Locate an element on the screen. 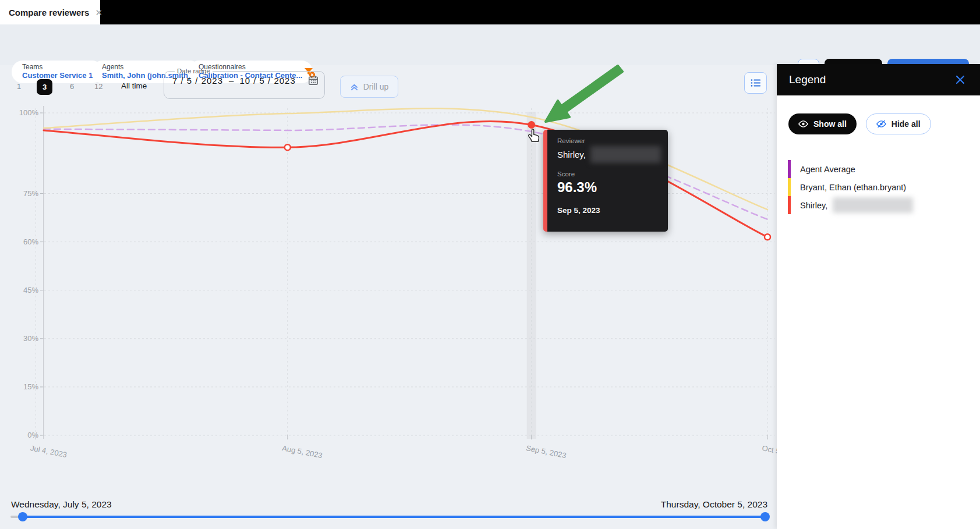 The width and height of the screenshot is (980, 529). legend-item-label: Agent Average is located at coordinates (828, 169).